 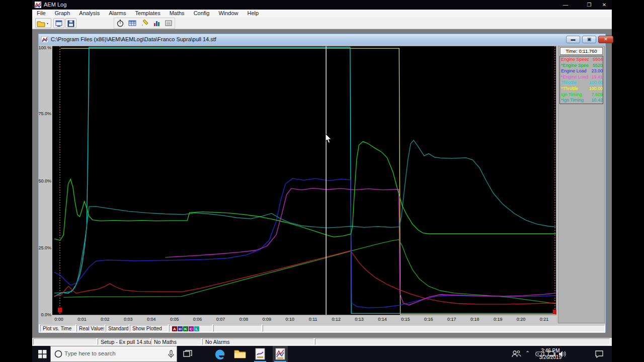 I want to click on channel-label: Engine Load, so click(x=575, y=71).